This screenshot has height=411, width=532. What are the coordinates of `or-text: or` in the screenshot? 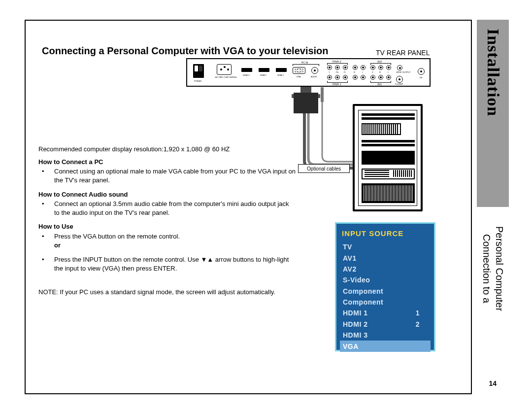 It's located at (182, 245).